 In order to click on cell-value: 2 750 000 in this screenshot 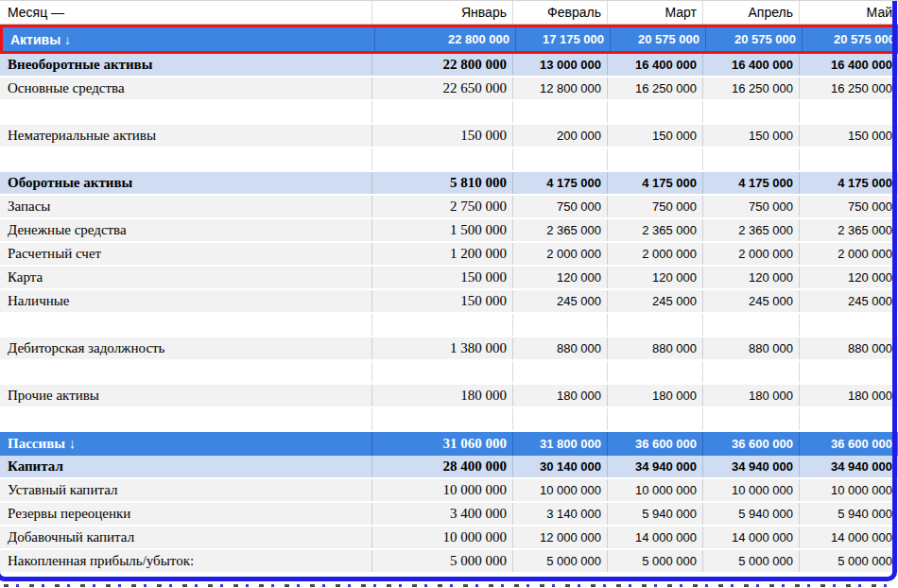, I will do `click(442, 206)`.